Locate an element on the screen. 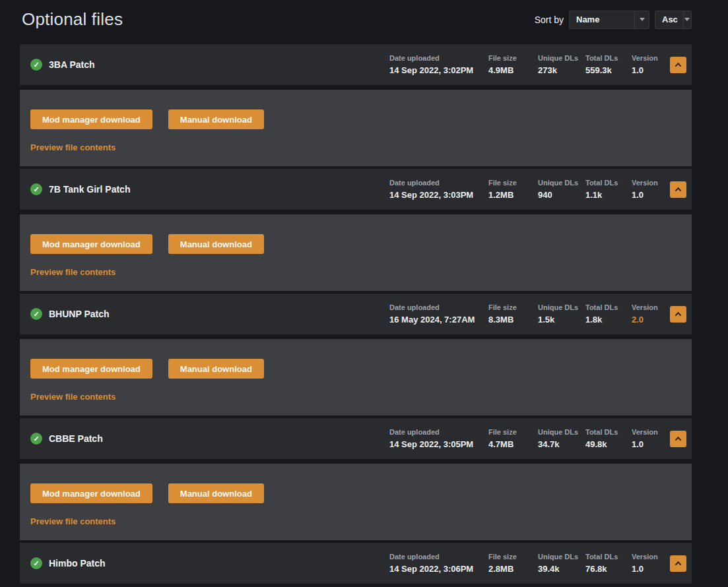  sort-direction-select: Asc is located at coordinates (673, 20).